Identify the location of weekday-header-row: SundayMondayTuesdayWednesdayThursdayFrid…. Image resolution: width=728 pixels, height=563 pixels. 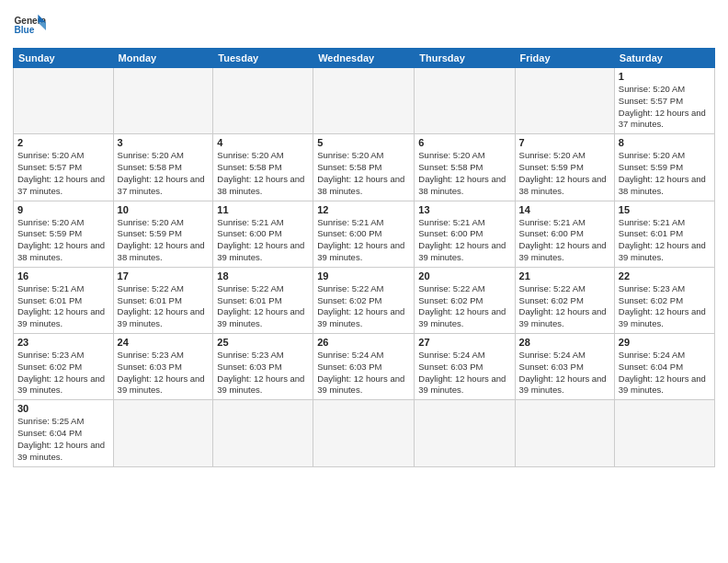
(364, 59).